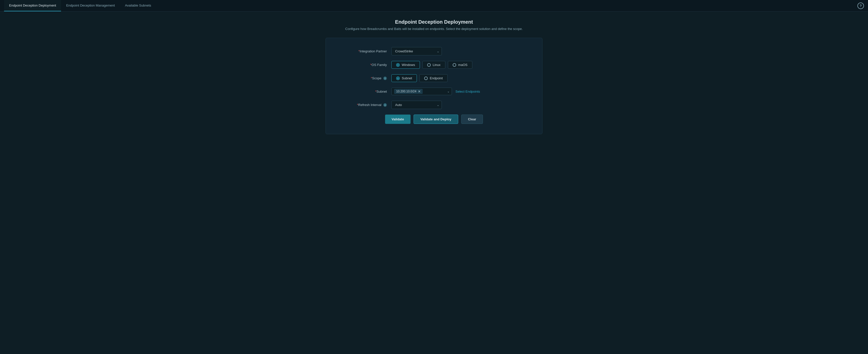 The width and height of the screenshot is (868, 354). Describe the element at coordinates (433, 78) in the screenshot. I see `scope-option-endpoint: Endpoint` at that location.